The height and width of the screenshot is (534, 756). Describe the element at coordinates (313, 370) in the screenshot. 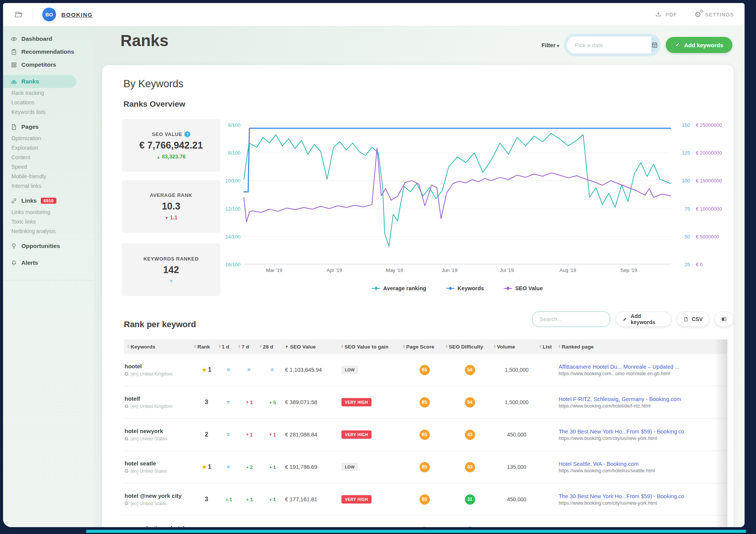

I see `seo-value-cell: € 1,103,645.94` at that location.